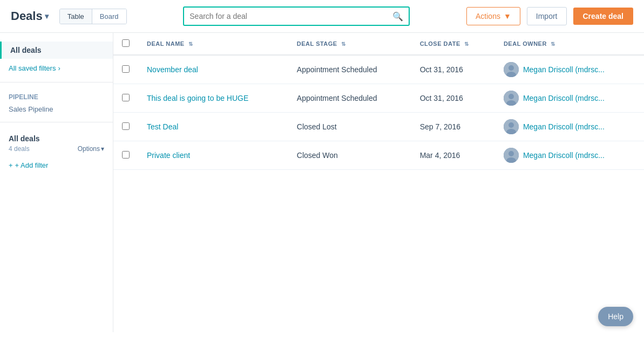  I want to click on select-all-checkbox-cell, so click(126, 44).